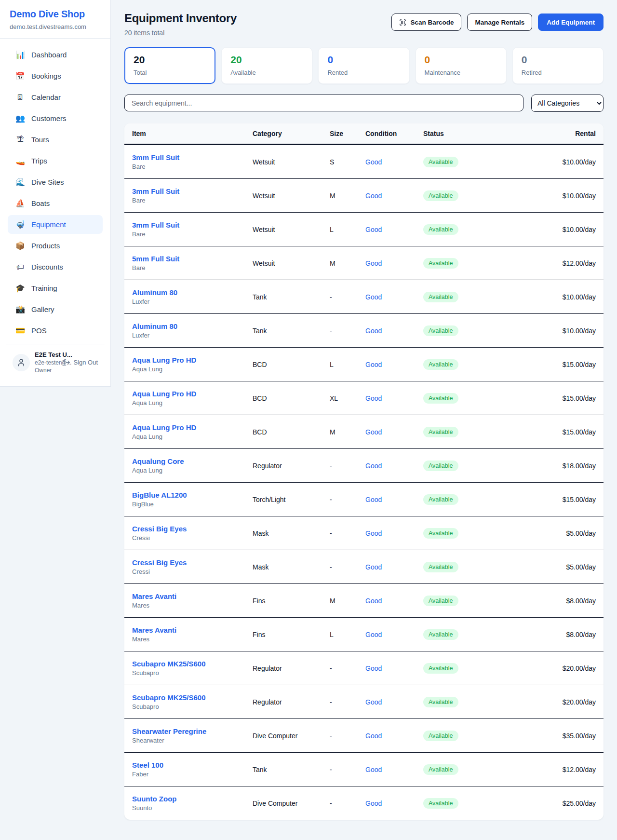  I want to click on item-cell: Aluminum 80 Luxfer, so click(192, 297).